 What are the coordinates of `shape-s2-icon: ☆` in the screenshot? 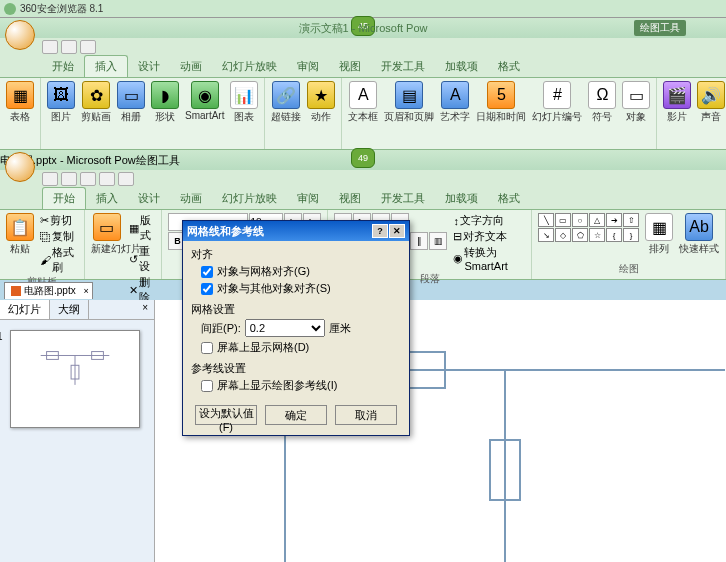 It's located at (597, 235).